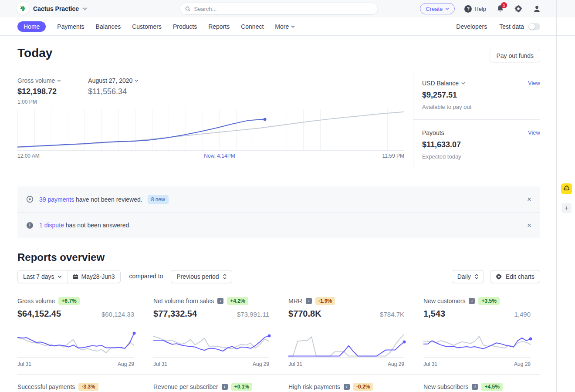 The width and height of the screenshot is (575, 392). I want to click on metric-card-new-subscribers: New subscribers i +4.5% 12,286, so click(477, 383).